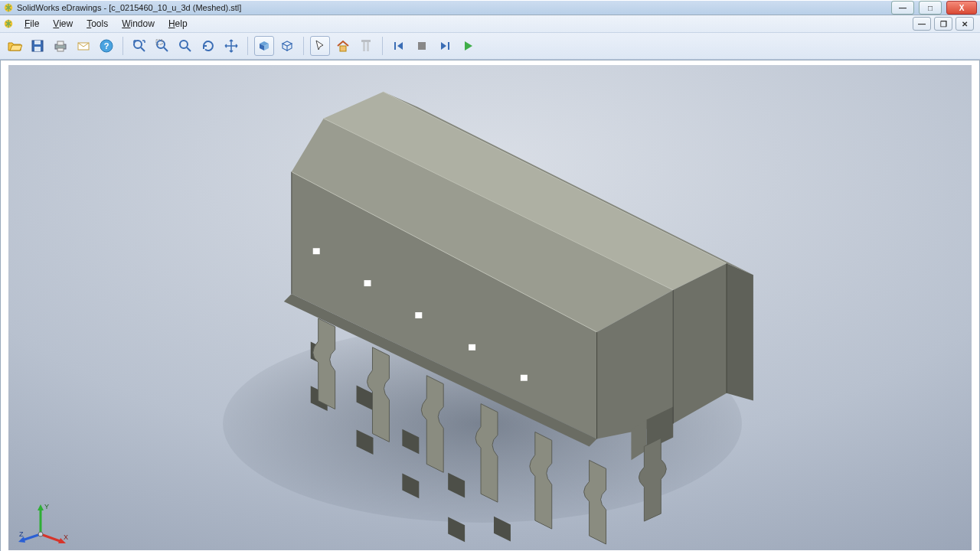 The height and width of the screenshot is (551, 980). Describe the element at coordinates (490, 24) in the screenshot. I see `menu-bar: File View Tools Window Help — ❐ ✕` at that location.